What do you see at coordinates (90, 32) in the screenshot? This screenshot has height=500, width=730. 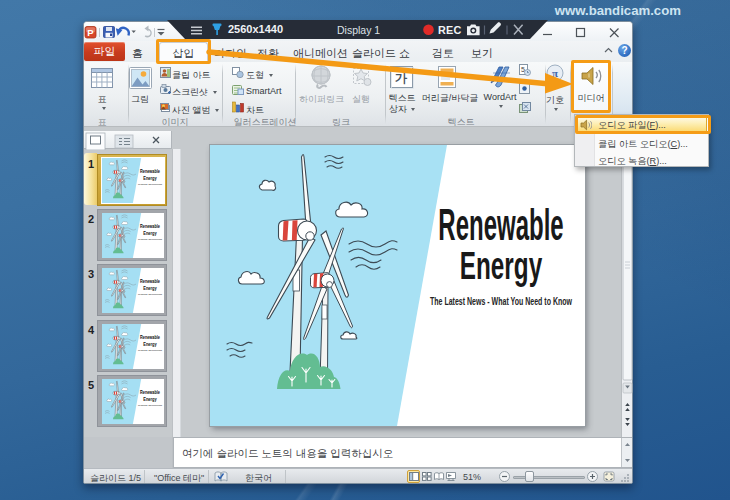 I see `svg-text: P` at bounding box center [90, 32].